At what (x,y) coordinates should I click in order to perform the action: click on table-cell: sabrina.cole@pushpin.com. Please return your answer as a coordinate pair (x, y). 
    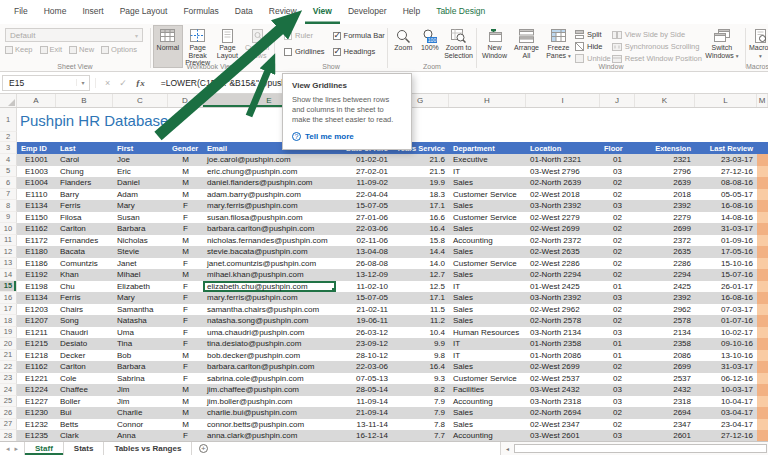
    Looking at the image, I should click on (270, 379).